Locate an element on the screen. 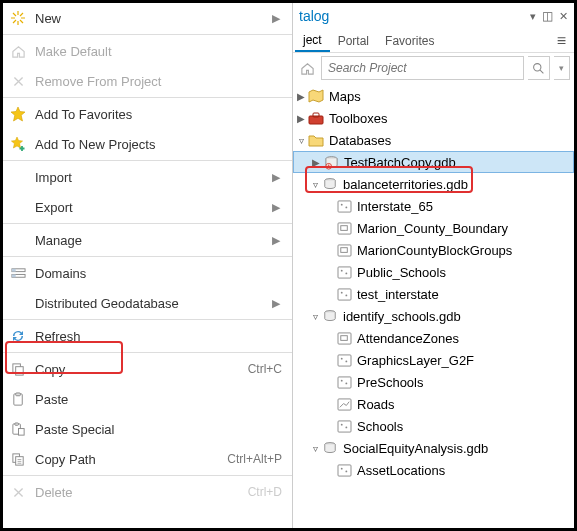 This screenshot has height=531, width=577. catalog-tabs: ject Portal Favorites ≡ is located at coordinates (434, 41).